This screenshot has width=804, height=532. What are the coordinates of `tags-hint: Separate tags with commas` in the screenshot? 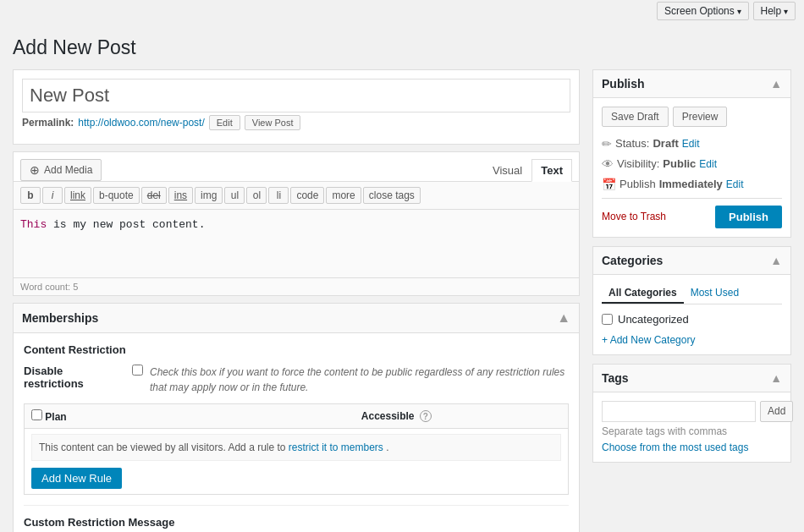 It's located at (692, 431).